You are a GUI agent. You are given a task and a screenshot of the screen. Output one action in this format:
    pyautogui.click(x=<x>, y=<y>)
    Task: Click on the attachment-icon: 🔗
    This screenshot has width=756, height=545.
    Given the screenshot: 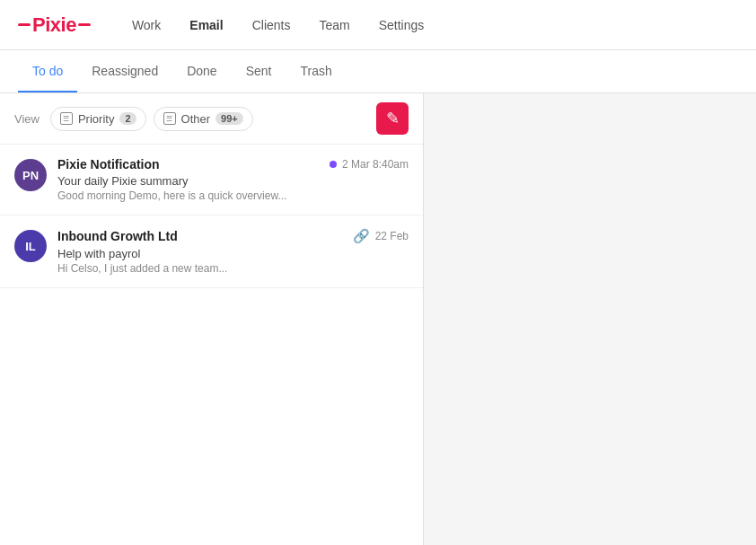 What is the action you would take?
    pyautogui.click(x=361, y=236)
    